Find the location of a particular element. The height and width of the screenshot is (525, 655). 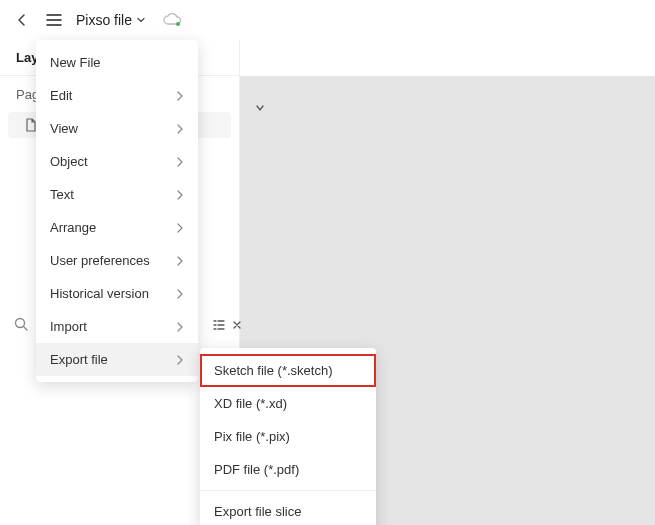

list-icon is located at coordinates (219, 325).